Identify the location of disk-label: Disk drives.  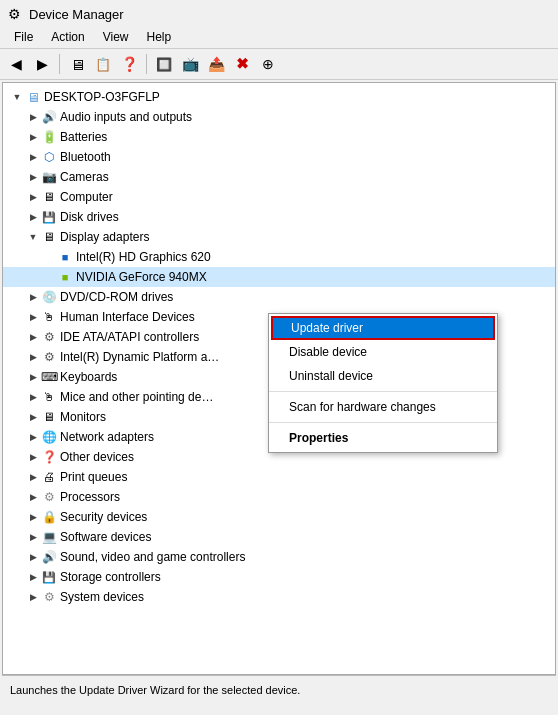
(90, 217).